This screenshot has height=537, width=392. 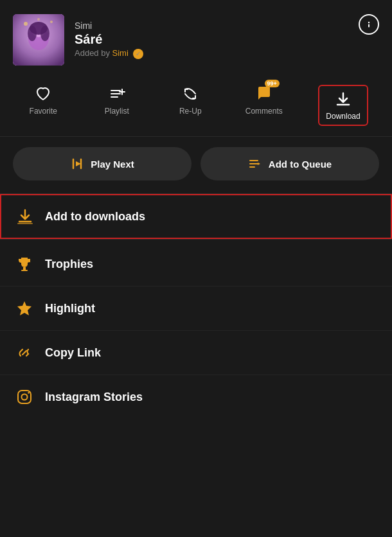 I want to click on playlist-action: Playlist, so click(x=117, y=105).